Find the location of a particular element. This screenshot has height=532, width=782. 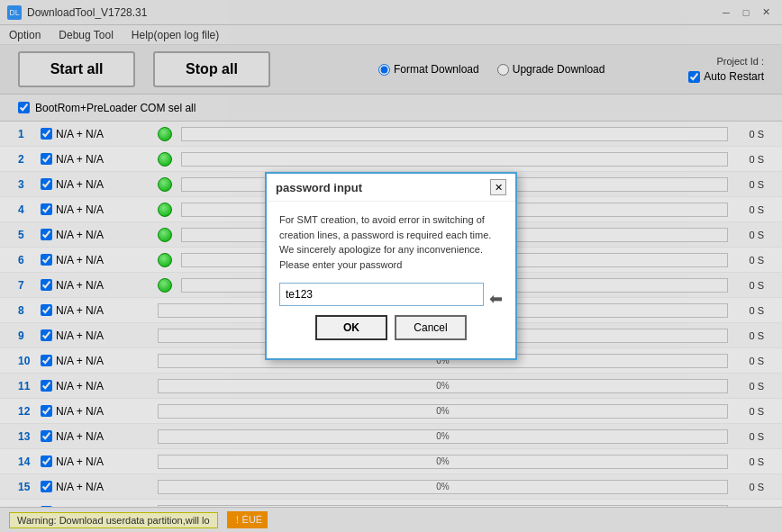

password-input-row: ⬅ is located at coordinates (391, 299).